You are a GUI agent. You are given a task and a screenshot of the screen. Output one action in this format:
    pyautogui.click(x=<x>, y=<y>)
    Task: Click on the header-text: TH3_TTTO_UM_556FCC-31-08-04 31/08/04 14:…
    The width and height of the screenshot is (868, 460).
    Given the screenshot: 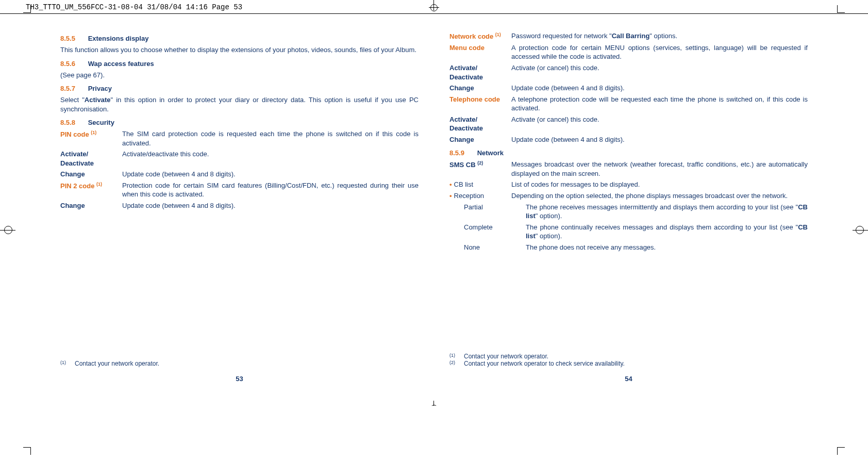 What is the action you would take?
    pyautogui.click(x=134, y=7)
    